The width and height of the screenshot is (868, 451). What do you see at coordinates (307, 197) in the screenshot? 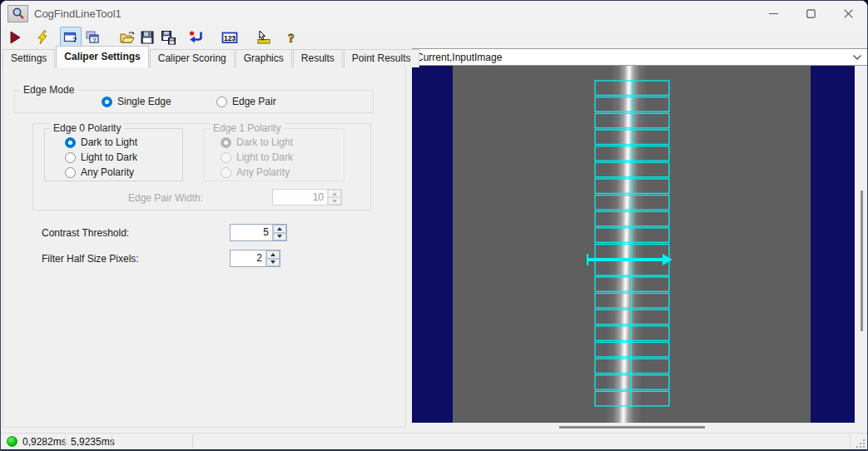
I see `edge-pair-width-stepper: 10` at bounding box center [307, 197].